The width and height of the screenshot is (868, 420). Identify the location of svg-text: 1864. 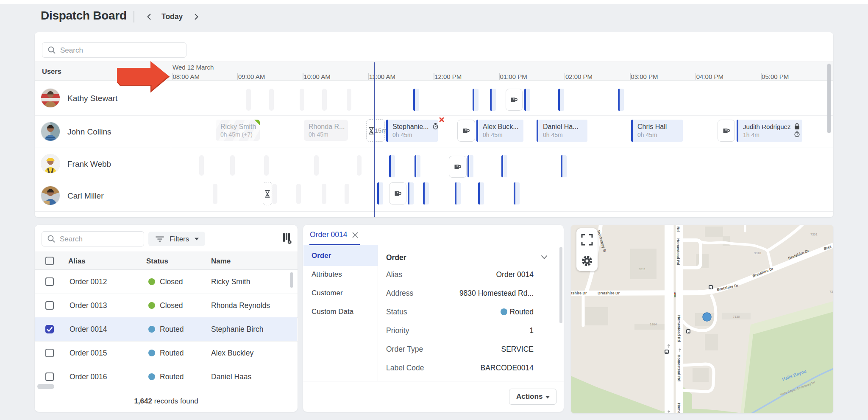
(654, 324).